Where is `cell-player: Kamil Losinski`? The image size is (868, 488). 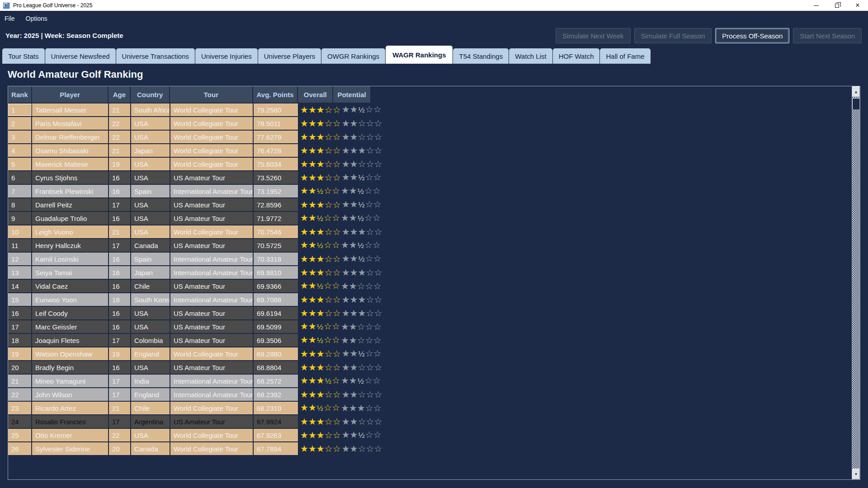
cell-player: Kamil Losinski is located at coordinates (71, 259).